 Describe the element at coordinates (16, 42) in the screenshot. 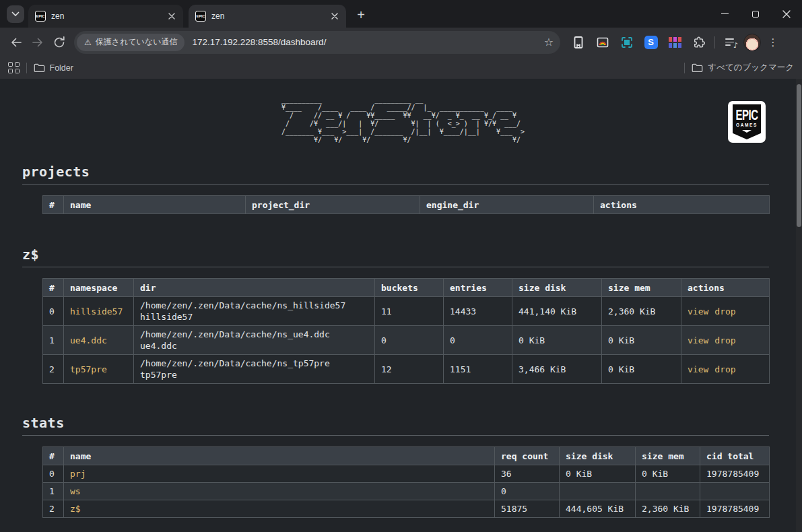

I see `back-button` at that location.